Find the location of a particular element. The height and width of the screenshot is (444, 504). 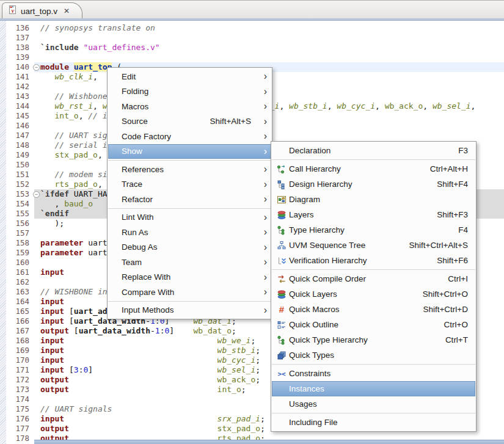

code-token: module is located at coordinates (55, 67).